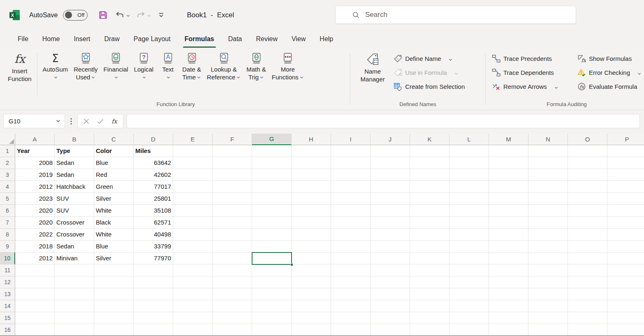 The height and width of the screenshot is (336, 644). What do you see at coordinates (311, 282) in the screenshot?
I see `cell-H12` at bounding box center [311, 282].